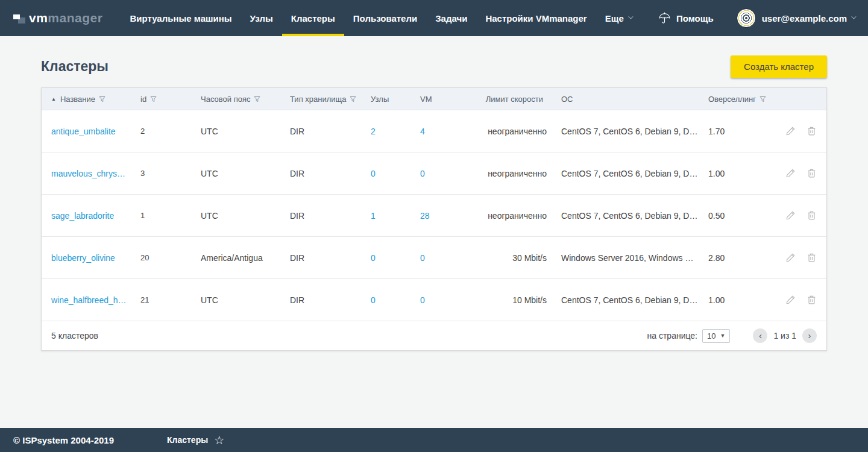 The image size is (868, 452). I want to click on cluster-speed-limit: 30 Mbit/s, so click(513, 258).